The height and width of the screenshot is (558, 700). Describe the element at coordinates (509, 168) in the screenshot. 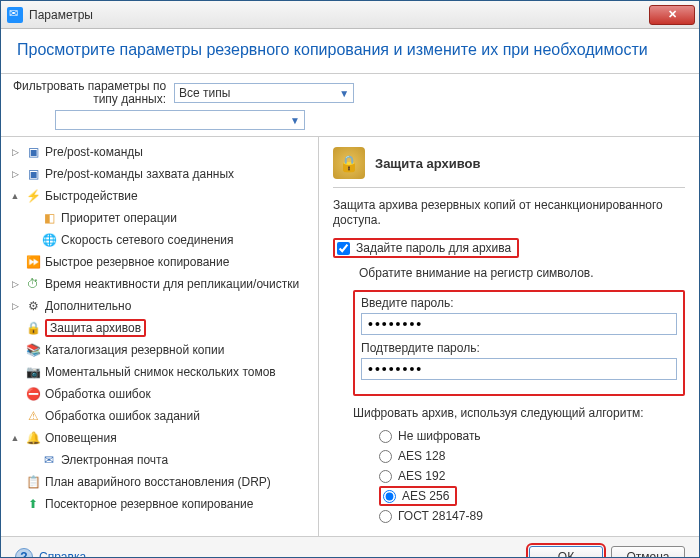

I see `panel-header: Защита архивов` at that location.